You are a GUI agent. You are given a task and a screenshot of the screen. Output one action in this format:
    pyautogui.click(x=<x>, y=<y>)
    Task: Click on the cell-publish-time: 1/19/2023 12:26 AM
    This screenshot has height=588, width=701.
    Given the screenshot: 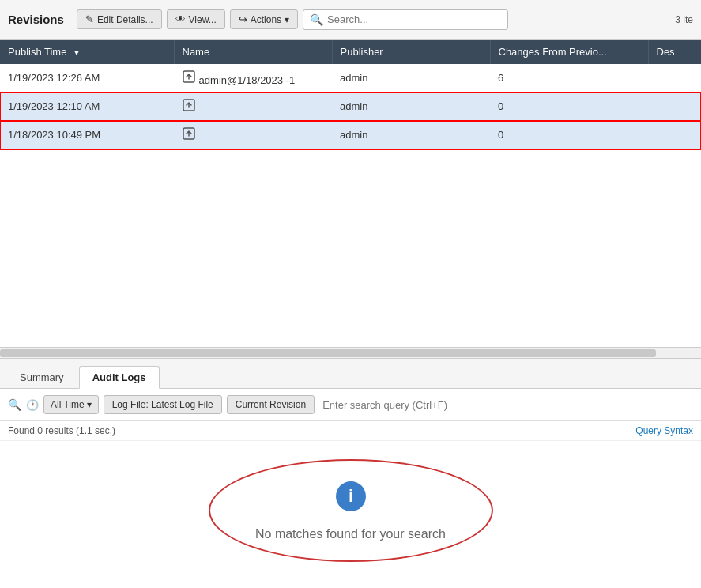 What is the action you would take?
    pyautogui.click(x=87, y=78)
    